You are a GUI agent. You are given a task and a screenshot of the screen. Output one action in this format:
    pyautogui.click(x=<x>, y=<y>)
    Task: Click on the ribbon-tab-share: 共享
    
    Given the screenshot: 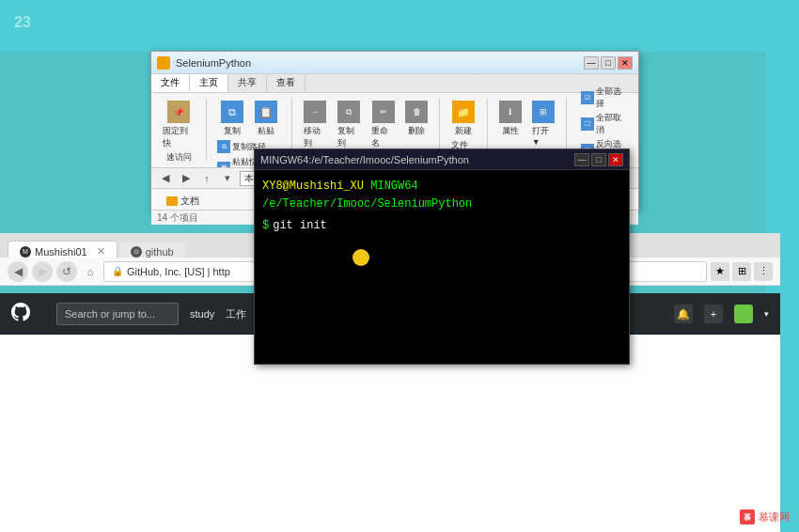 What is the action you would take?
    pyautogui.click(x=248, y=83)
    